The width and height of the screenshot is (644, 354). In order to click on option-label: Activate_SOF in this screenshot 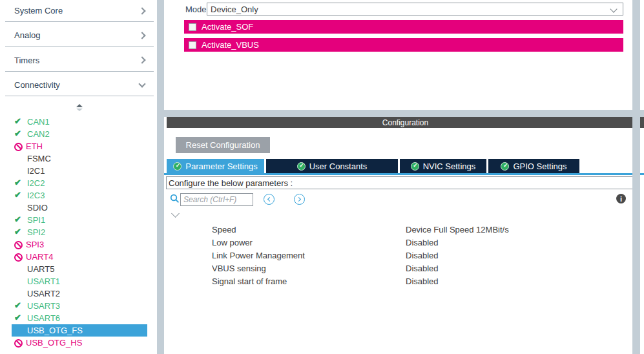, I will do `click(227, 27)`.